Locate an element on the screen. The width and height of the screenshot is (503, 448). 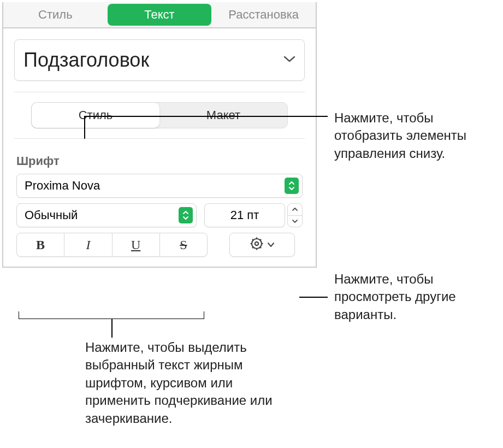
style-layout-segmented: Стиль Макет is located at coordinates (159, 115).